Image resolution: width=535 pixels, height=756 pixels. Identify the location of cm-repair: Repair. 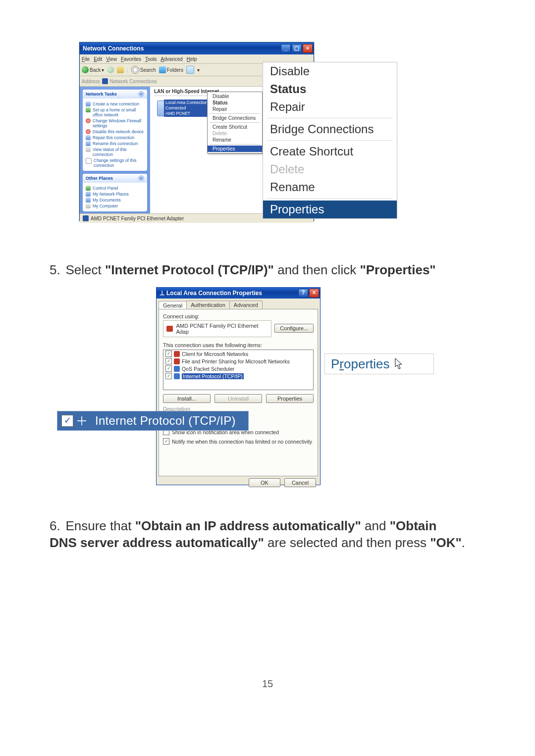
(330, 107).